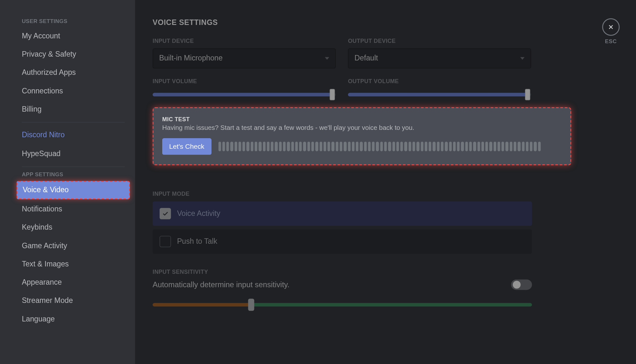  I want to click on input-volume-label: INPUT VOLUME, so click(244, 81).